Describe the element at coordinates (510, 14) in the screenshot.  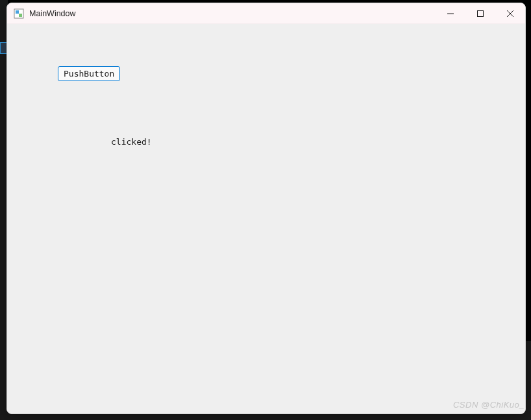
I see `close-button` at that location.